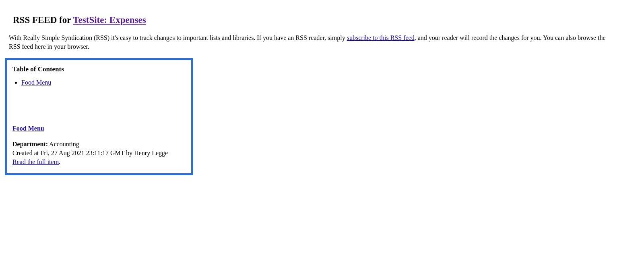 This screenshot has height=270, width=644. Describe the element at coordinates (99, 153) in the screenshot. I see `item-body: Department: Accounting Created at Fri, 2…` at that location.